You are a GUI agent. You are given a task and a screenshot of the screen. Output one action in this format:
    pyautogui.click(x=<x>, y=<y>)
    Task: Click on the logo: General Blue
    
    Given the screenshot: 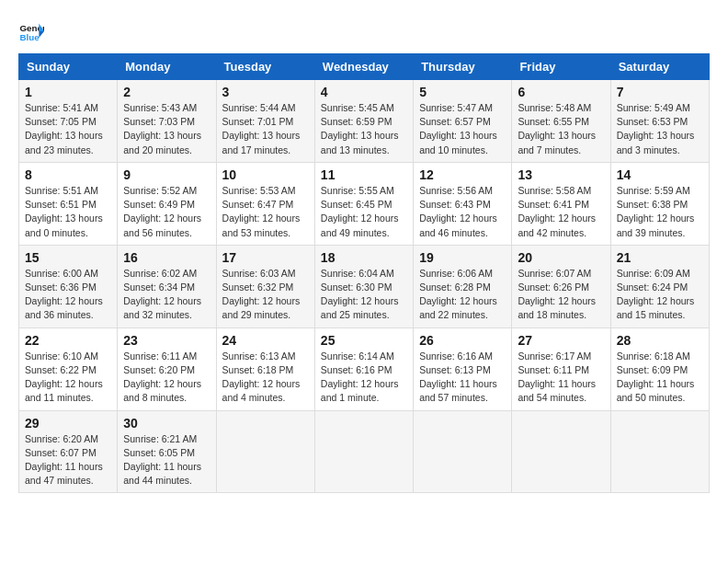 What is the action you would take?
    pyautogui.click(x=33, y=31)
    